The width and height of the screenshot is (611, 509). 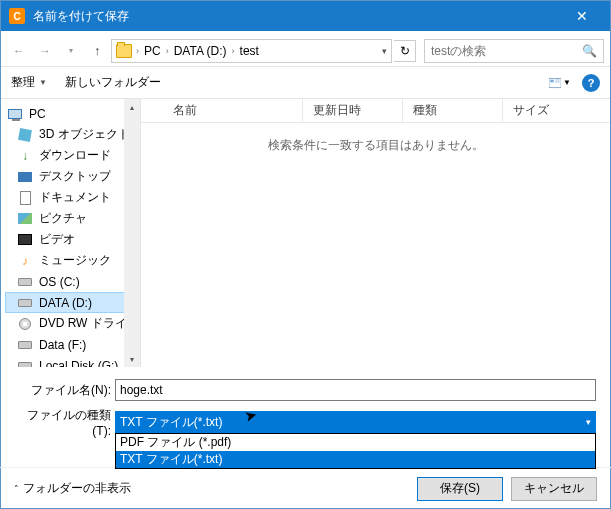 What do you see at coordinates (252, 51) in the screenshot?
I see `breadcrumb: › PC › DATA (D:) › test ▾` at bounding box center [252, 51].